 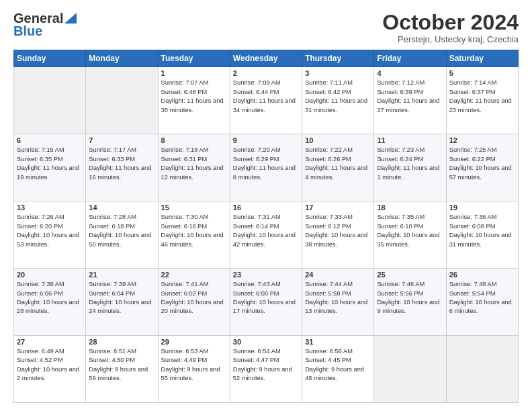 What do you see at coordinates (339, 369) in the screenshot?
I see `calendar-cell: 31Sunrise: 6:56 AMSunset: 4:45 PMDayligh…` at bounding box center [339, 369].